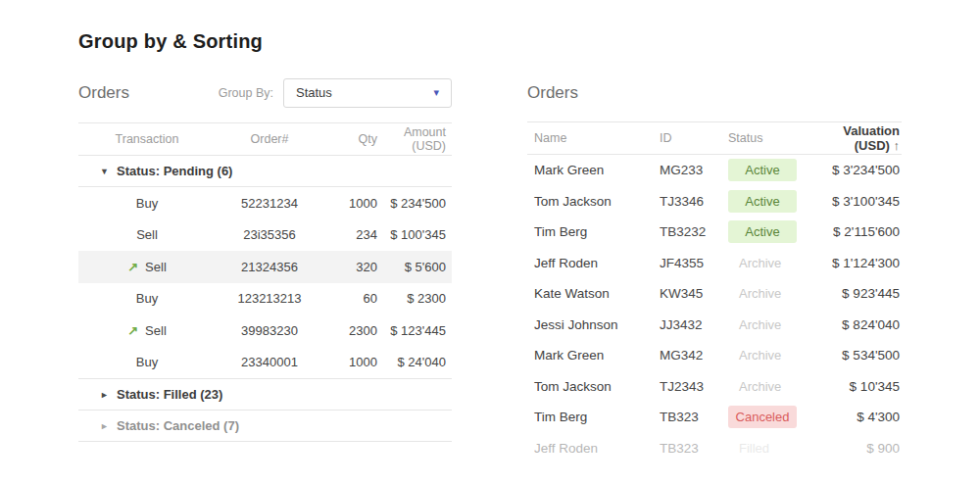 The image size is (980, 484). I want to click on caret-down-icon: ▾, so click(436, 92).